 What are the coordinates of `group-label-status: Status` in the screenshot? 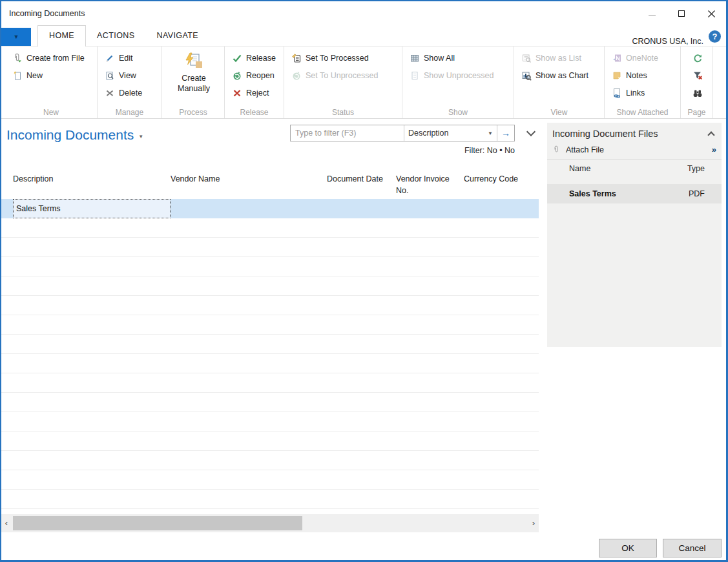 It's located at (343, 112).